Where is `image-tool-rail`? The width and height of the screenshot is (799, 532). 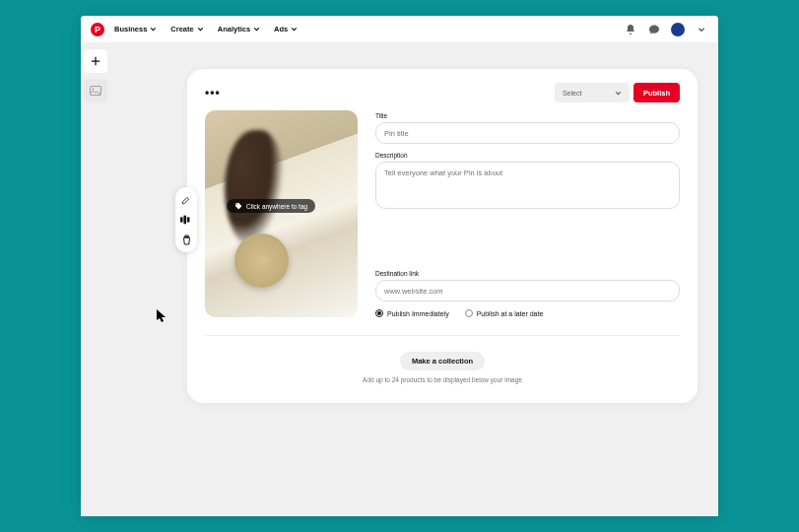 image-tool-rail is located at coordinates (186, 220).